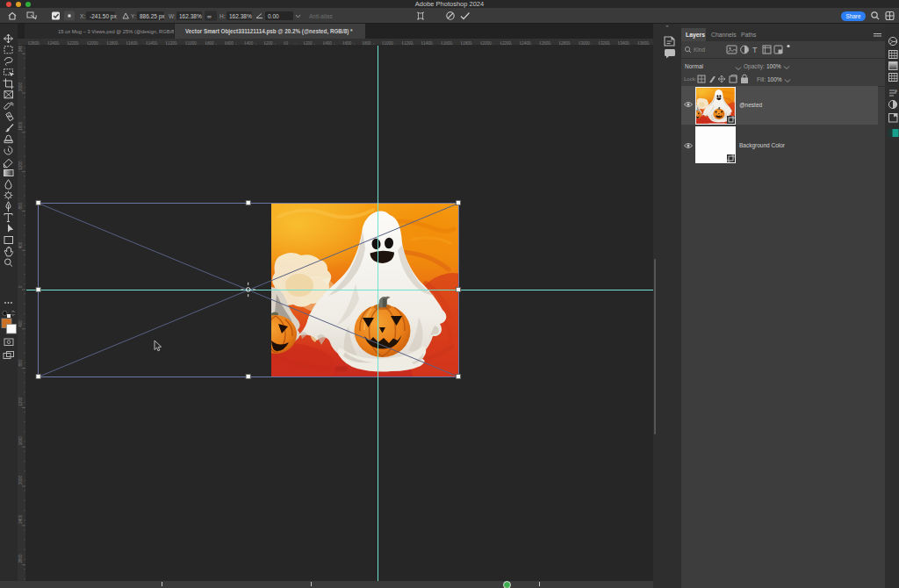 This screenshot has height=588, width=899. Describe the element at coordinates (274, 16) in the screenshot. I see `svg-text: 0.00` at that location.